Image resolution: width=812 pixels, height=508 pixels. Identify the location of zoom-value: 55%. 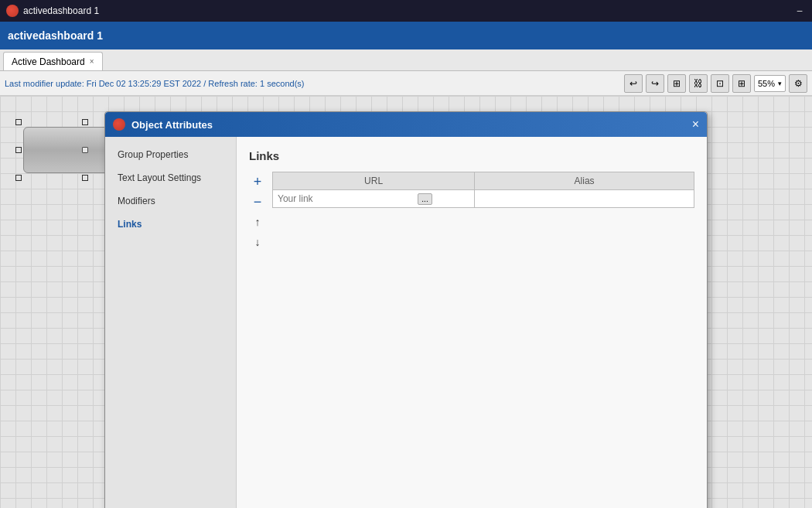
(766, 84).